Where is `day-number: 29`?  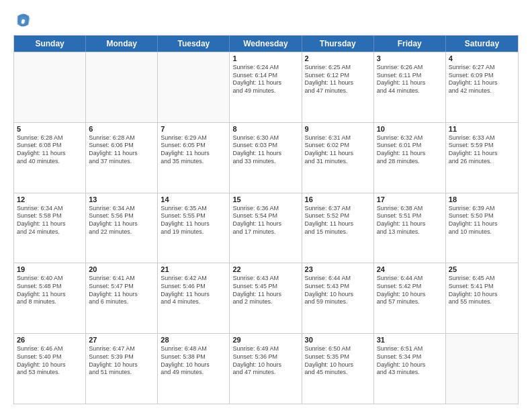
day-number: 29 is located at coordinates (265, 340).